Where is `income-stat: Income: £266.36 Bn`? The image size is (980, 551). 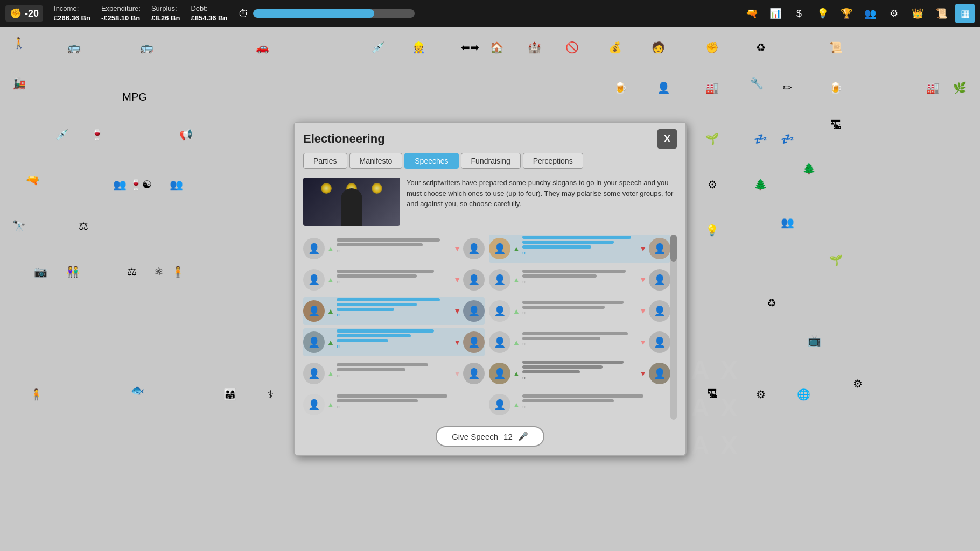
income-stat: Income: £266.36 Bn is located at coordinates (72, 13).